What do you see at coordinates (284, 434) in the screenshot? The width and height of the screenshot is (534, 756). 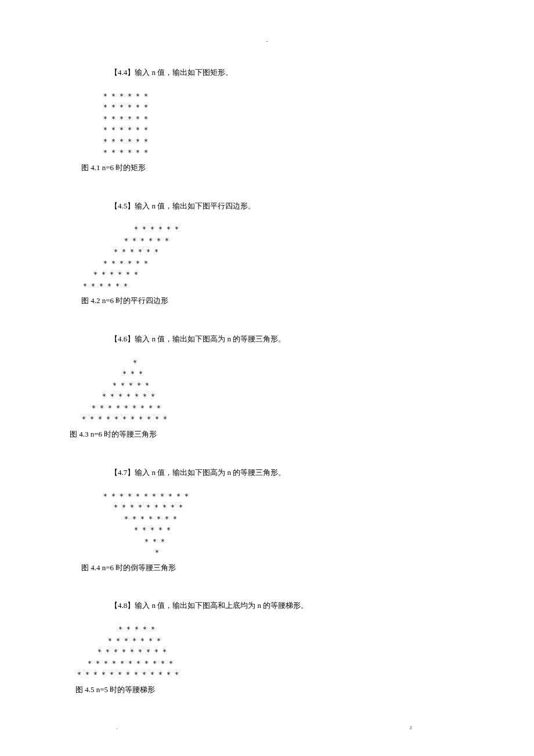 I see `caption-4-3: 图 4.3 n=6 时的等腰三角形` at bounding box center [284, 434].